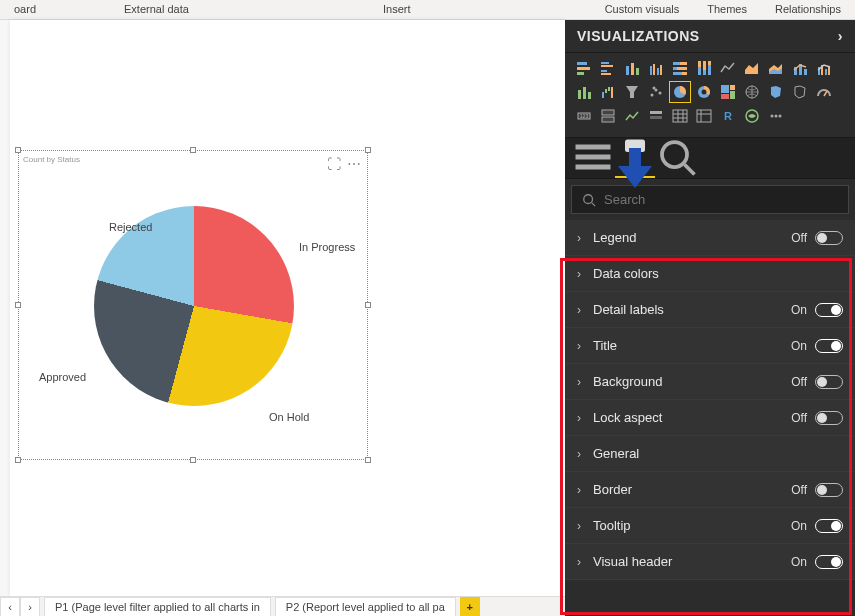  Describe the element at coordinates (710, 36) in the screenshot. I see `panel-header: VISUALIZATIONS ›` at that location.